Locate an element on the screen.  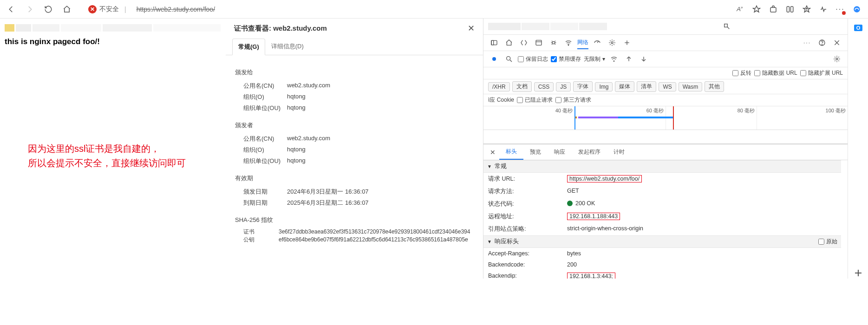
invert-checkbox: 反转 is located at coordinates (742, 73).